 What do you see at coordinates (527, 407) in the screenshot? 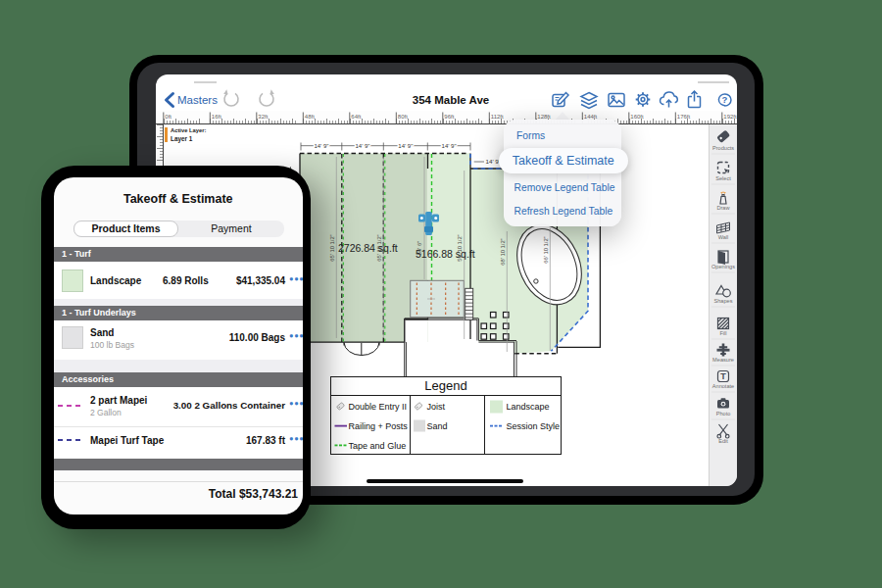
I see `svg-text: Landscape` at bounding box center [527, 407].